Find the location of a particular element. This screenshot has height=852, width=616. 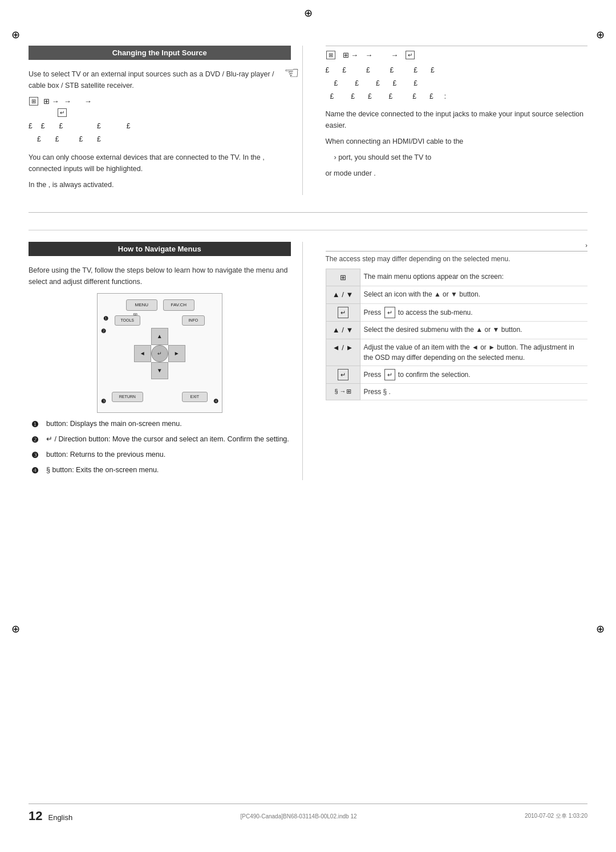

footer-filename: [PC490-Canada]BN68-03114B-00L02.indb 12 is located at coordinates (299, 817).